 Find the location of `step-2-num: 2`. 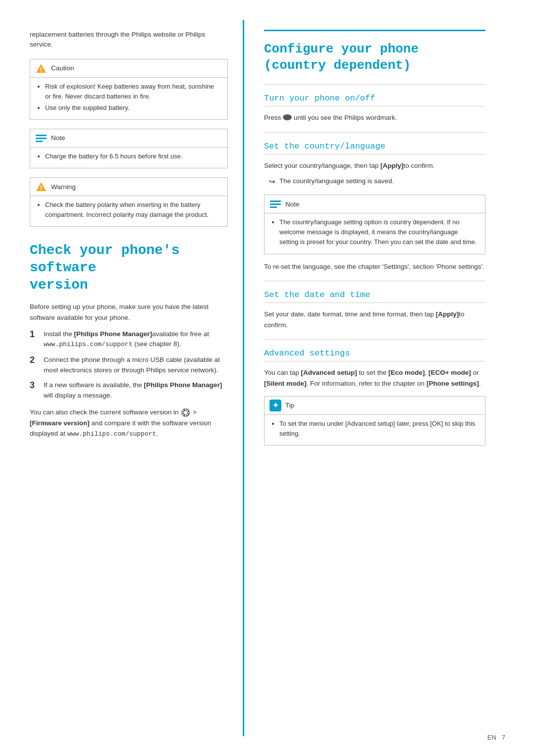

step-2-num: 2 is located at coordinates (37, 360).